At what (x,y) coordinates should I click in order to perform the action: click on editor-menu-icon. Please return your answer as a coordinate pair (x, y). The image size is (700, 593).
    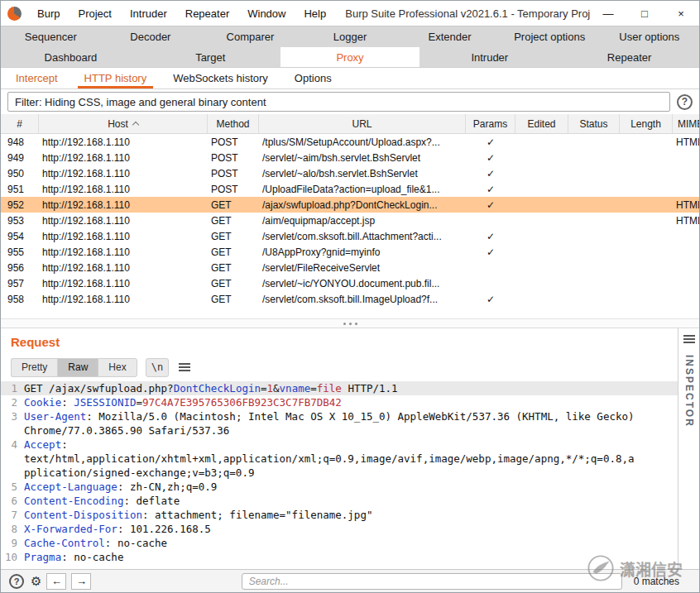
    Looking at the image, I should click on (185, 367).